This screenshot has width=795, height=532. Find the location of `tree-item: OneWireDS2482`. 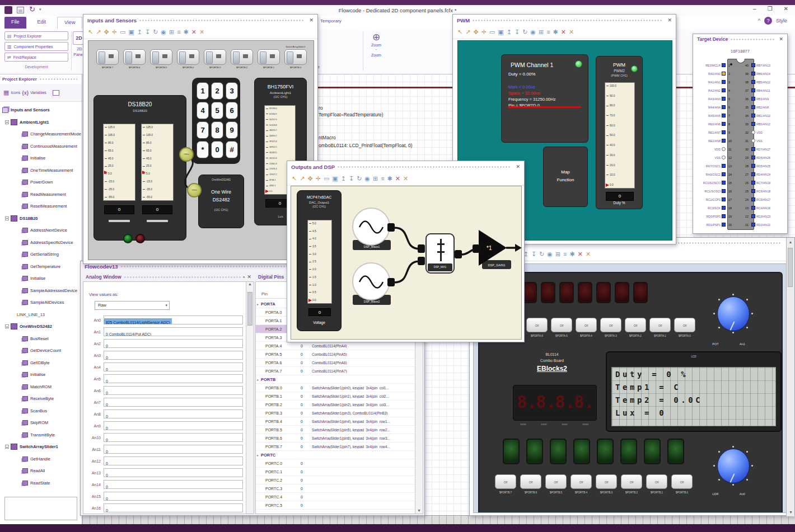

tree-item: OneWireDS2482 is located at coordinates (41, 327).